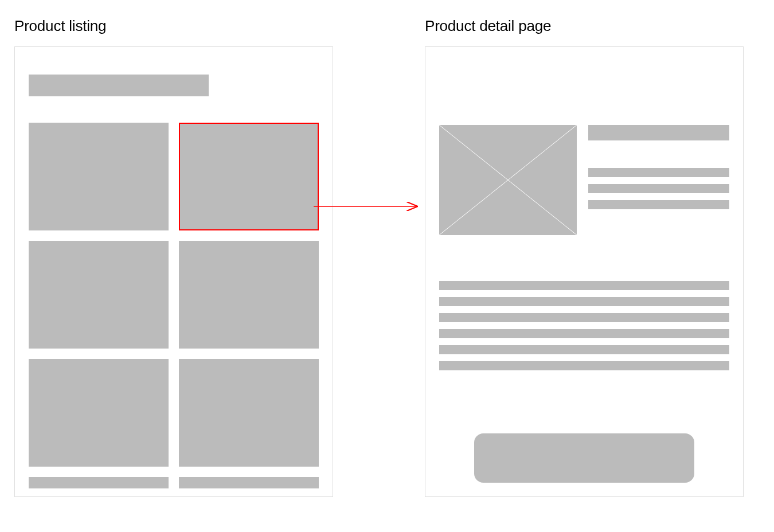 This screenshot has width=774, height=532. What do you see at coordinates (174, 26) in the screenshot?
I see `listing-title: Product listing` at bounding box center [174, 26].